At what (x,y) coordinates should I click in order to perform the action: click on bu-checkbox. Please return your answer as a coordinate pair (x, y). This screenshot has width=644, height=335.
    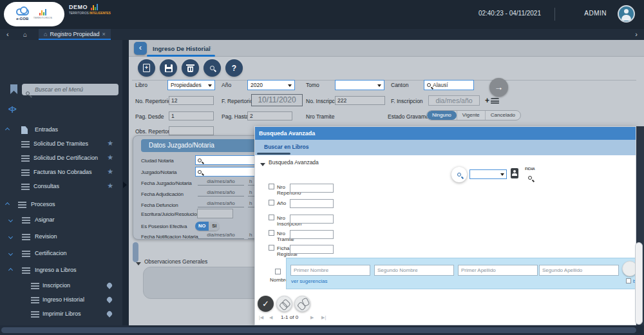
    Looking at the image, I should click on (629, 281).